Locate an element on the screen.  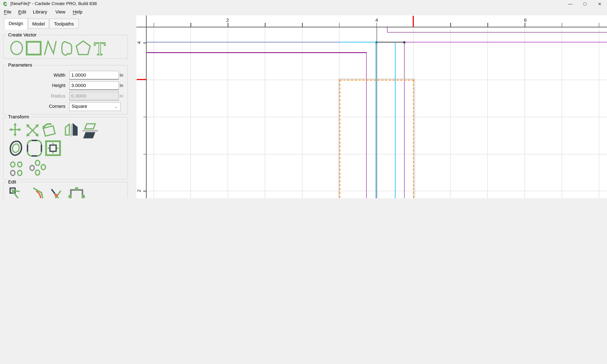
menu-item-help: Help is located at coordinates (78, 12).